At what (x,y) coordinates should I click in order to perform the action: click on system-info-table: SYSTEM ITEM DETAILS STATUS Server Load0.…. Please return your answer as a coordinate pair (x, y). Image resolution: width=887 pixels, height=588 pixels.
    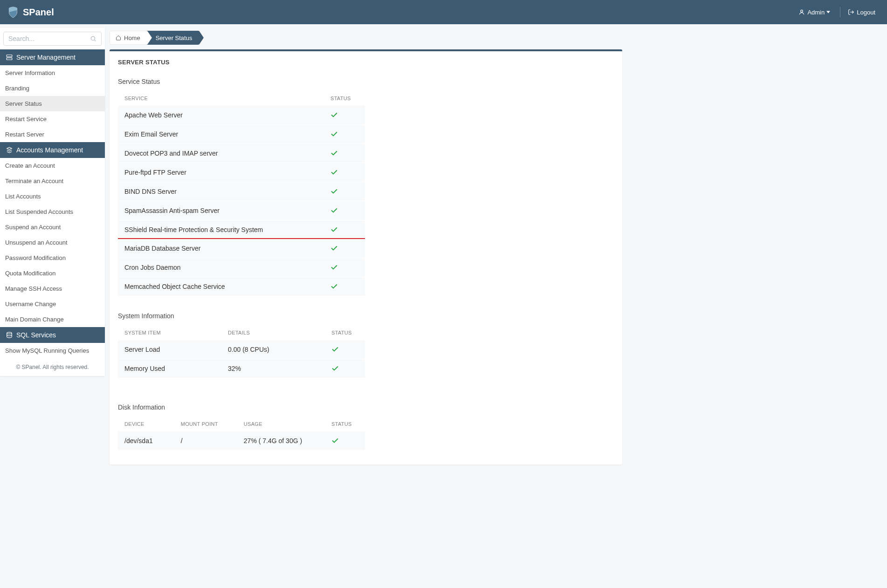
    Looking at the image, I should click on (241, 352).